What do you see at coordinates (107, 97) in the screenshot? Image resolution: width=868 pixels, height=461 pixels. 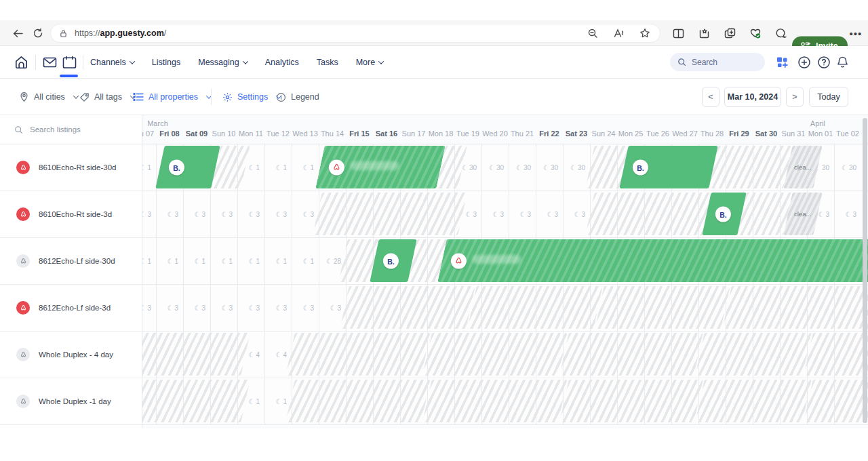 I see `all-tags-filter: All tags` at bounding box center [107, 97].